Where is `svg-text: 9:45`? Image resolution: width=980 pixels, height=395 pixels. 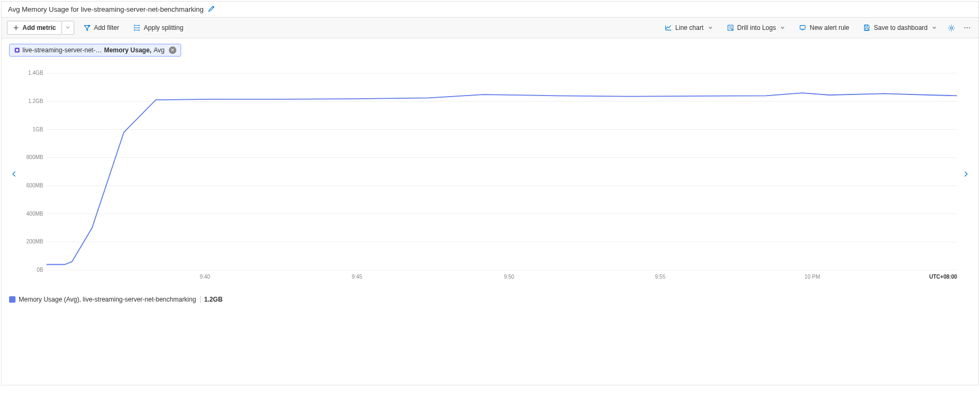 svg-text: 9:45 is located at coordinates (357, 276).